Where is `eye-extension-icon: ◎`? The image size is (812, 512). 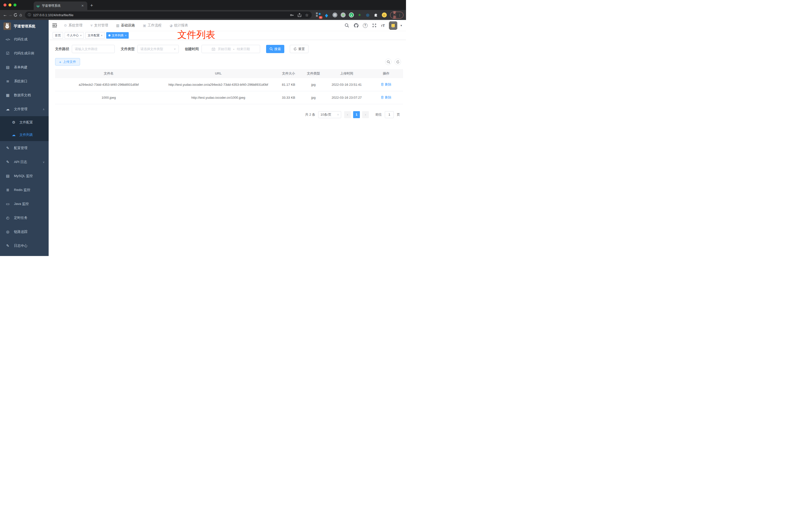
eye-extension-icon: ◎ is located at coordinates (368, 15).